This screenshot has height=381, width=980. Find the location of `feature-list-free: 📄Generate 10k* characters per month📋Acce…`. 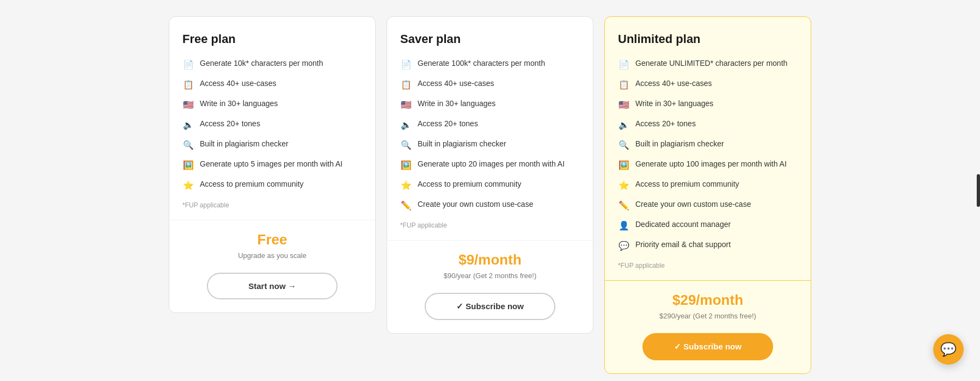

feature-list-free: 📄Generate 10k* characters per month📋Acce… is located at coordinates (272, 125).